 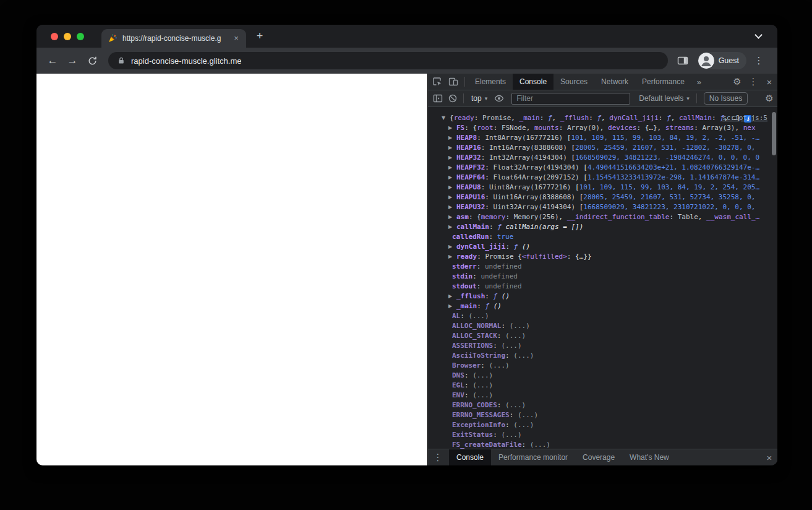 What do you see at coordinates (615, 82) in the screenshot?
I see `dttab-network: Network` at bounding box center [615, 82].